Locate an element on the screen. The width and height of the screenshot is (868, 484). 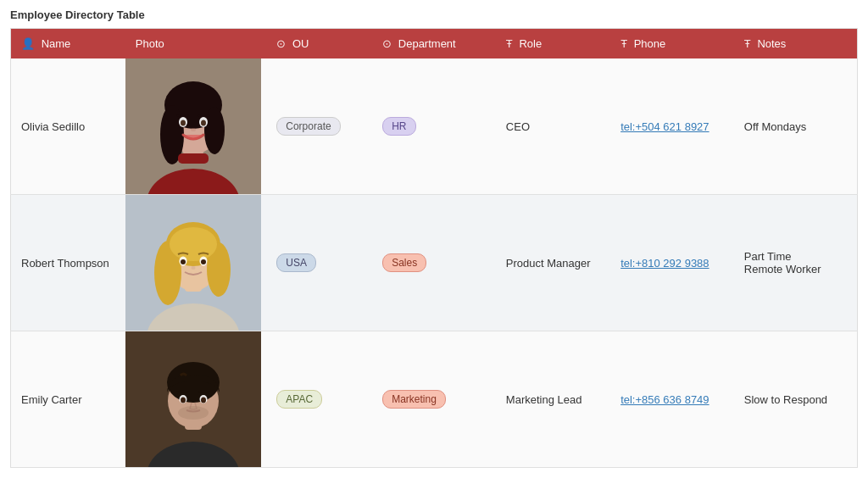
cell-name-2: Emily Carter is located at coordinates (68, 400).